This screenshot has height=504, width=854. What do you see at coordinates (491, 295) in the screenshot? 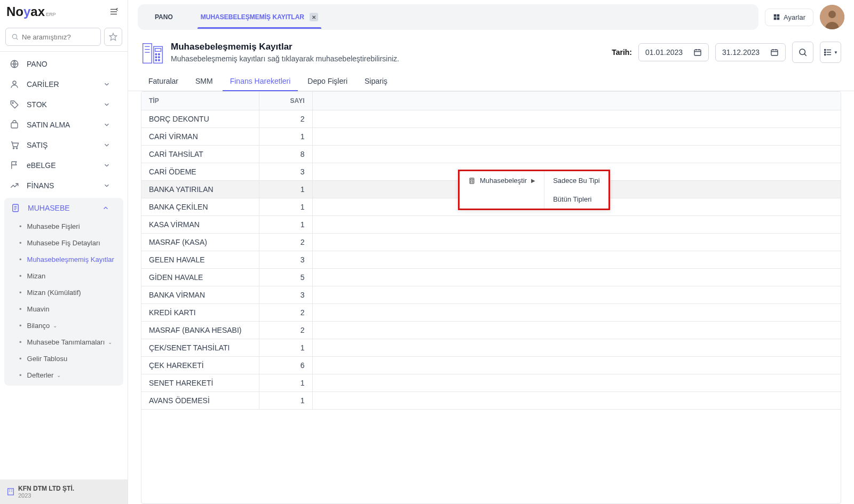
I see `table-row: BANKA VİRMAN3` at bounding box center [491, 295].